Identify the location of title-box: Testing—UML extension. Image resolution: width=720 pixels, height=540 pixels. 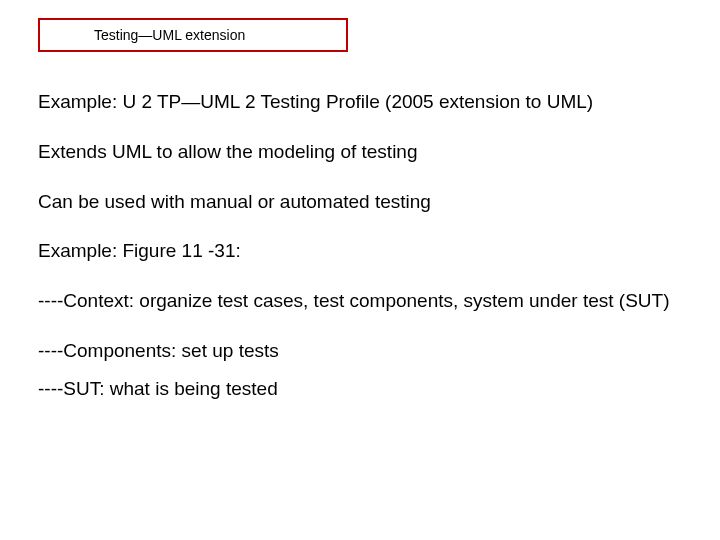
(193, 35).